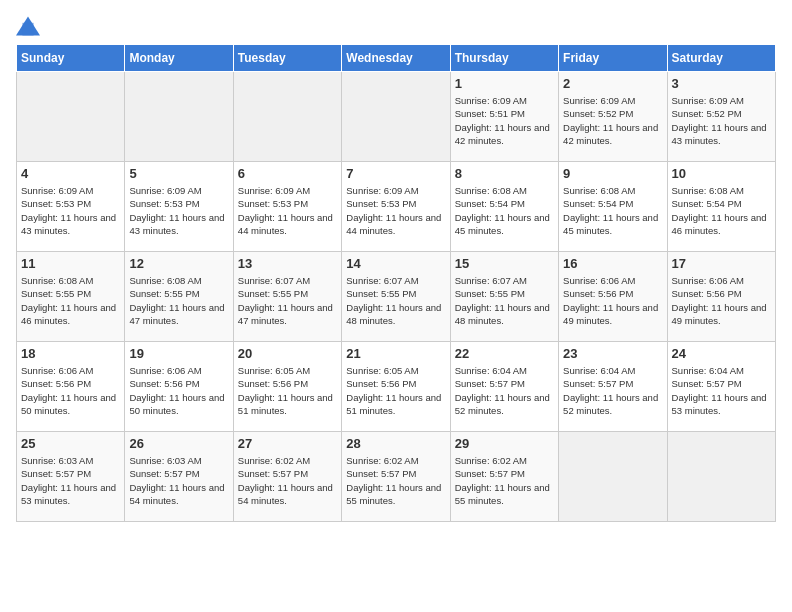 This screenshot has width=792, height=612. Describe the element at coordinates (30, 26) in the screenshot. I see `logo` at that location.